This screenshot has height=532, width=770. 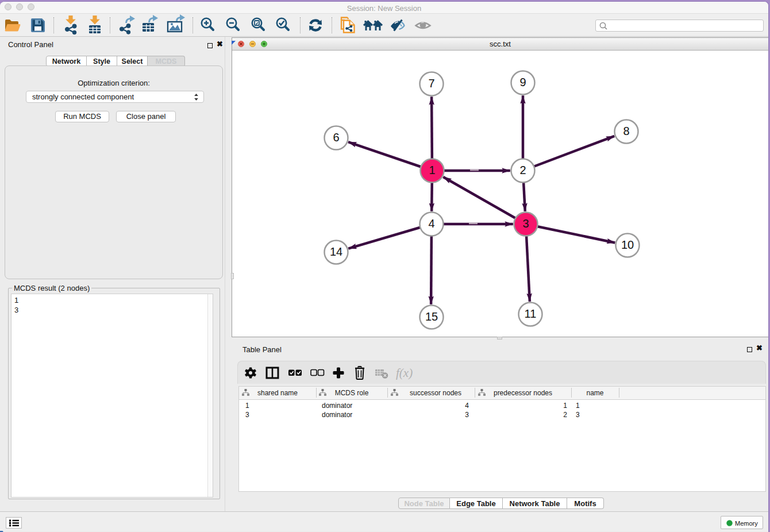 What do you see at coordinates (336, 252) in the screenshot?
I see `svg-text: 14` at bounding box center [336, 252].